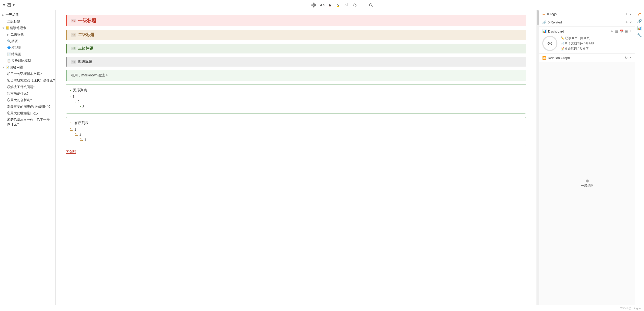  Describe the element at coordinates (4, 5) in the screenshot. I see `dropdown-icon: ▾` at that location.